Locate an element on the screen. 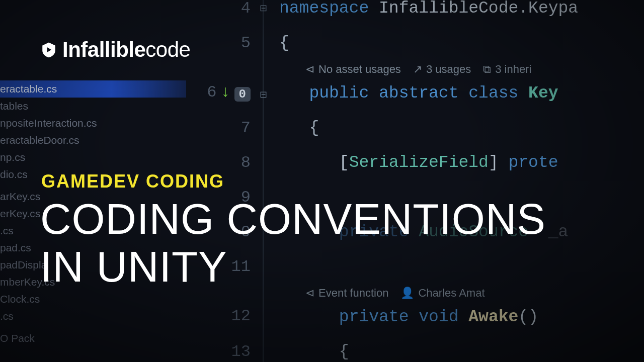  usage-count-badge: 0 is located at coordinates (243, 95).